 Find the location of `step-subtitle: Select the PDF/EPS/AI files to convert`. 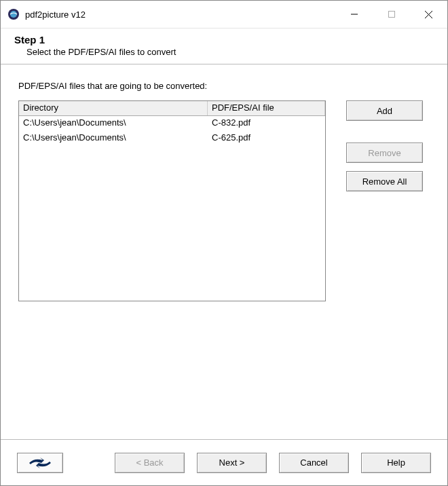

step-subtitle: Select the PDF/EPS/AI files to convert is located at coordinates (224, 52).